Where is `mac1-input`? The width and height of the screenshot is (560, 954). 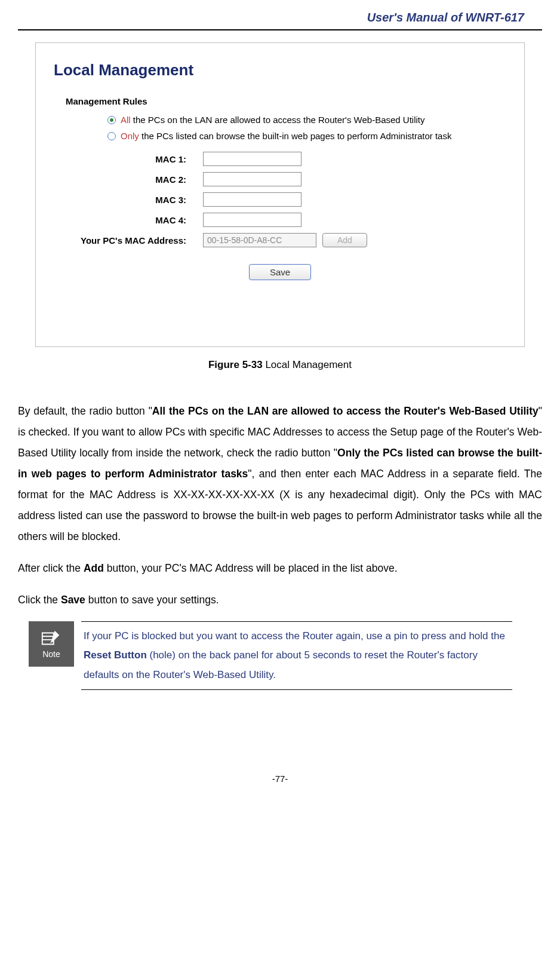
mac1-input is located at coordinates (252, 159).